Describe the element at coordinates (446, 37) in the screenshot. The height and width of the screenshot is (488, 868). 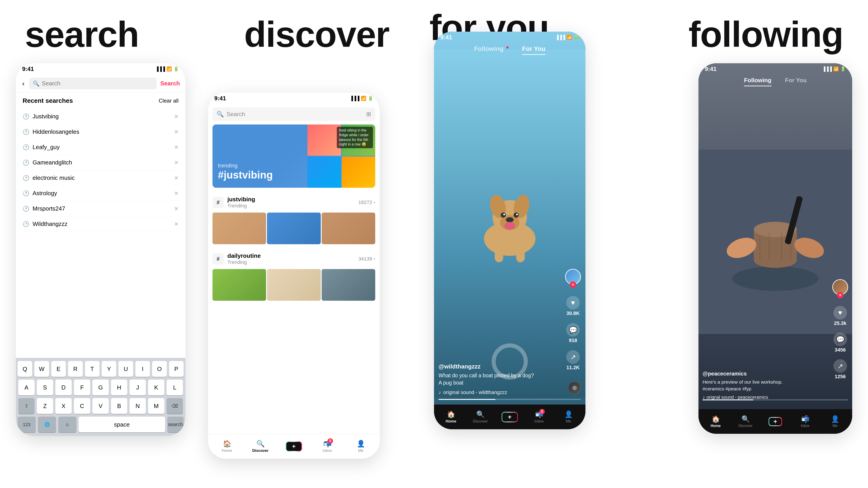
I see `foryou-status-time: 9:41` at that location.